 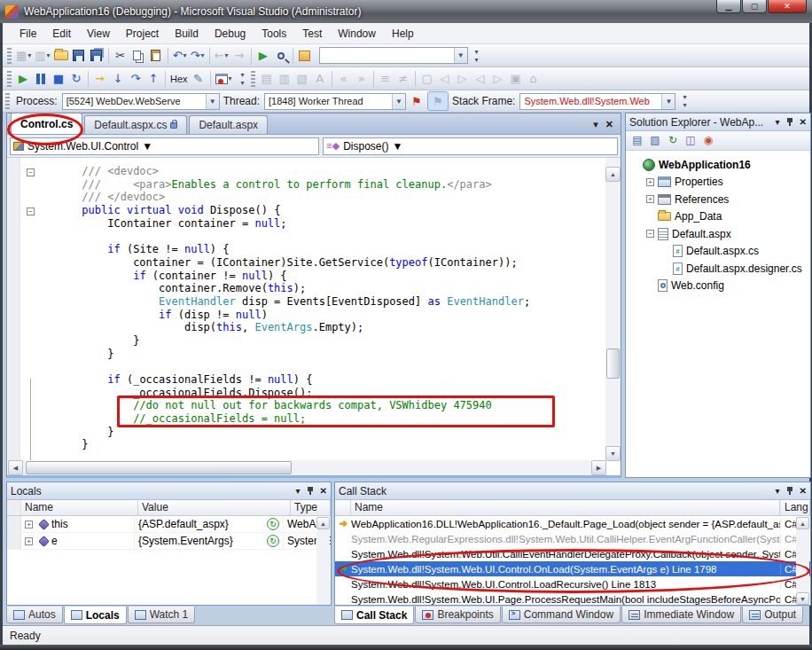 I want to click on save-all-button, so click(x=97, y=56).